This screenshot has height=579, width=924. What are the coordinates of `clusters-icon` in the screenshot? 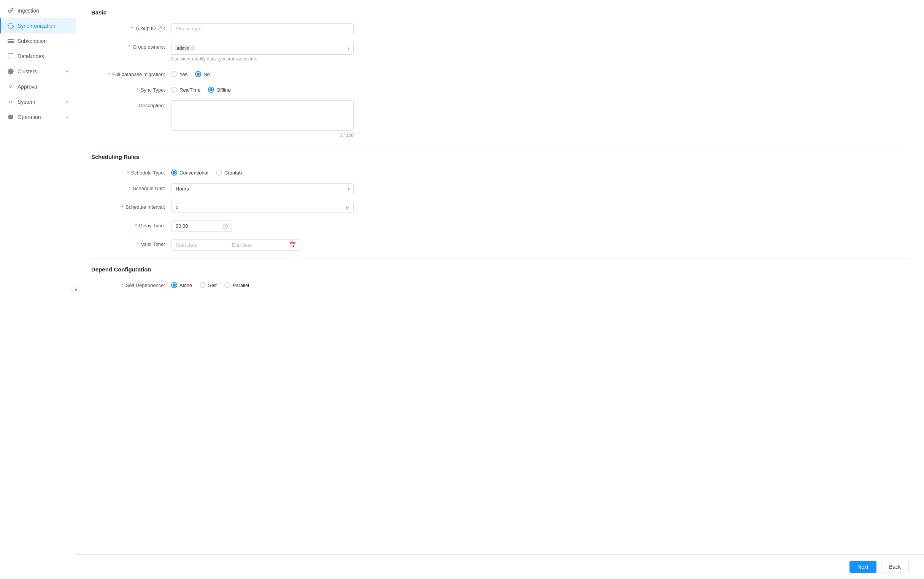 It's located at (11, 72).